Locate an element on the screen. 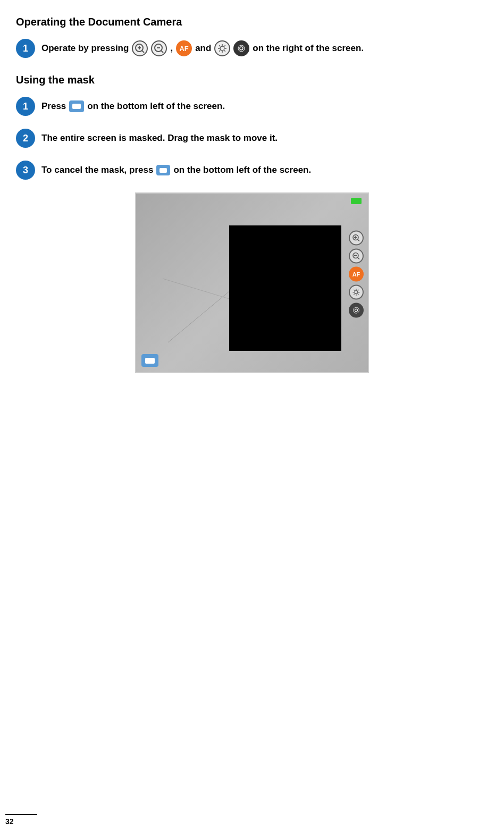 The width and height of the screenshot is (504, 831). section2-step3: 3 To cancel the mask, press on the botto… is located at coordinates (252, 170).